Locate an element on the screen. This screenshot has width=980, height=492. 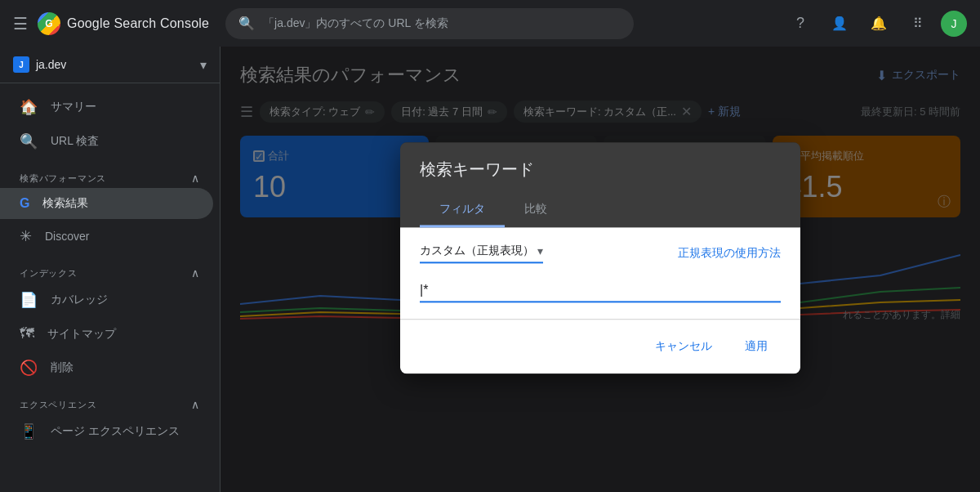
property-chevron-icon: ▾ is located at coordinates (203, 65).